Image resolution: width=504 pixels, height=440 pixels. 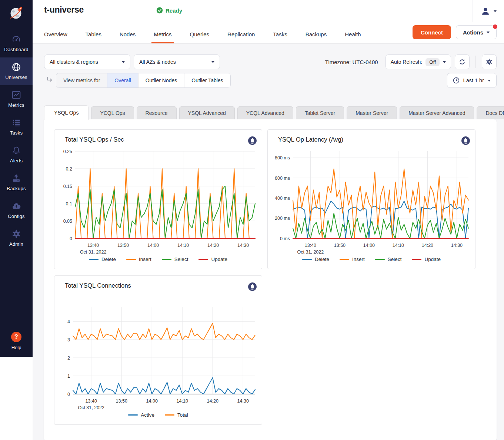 I want to click on svg-text: Oct 31, 2022, so click(x=311, y=252).